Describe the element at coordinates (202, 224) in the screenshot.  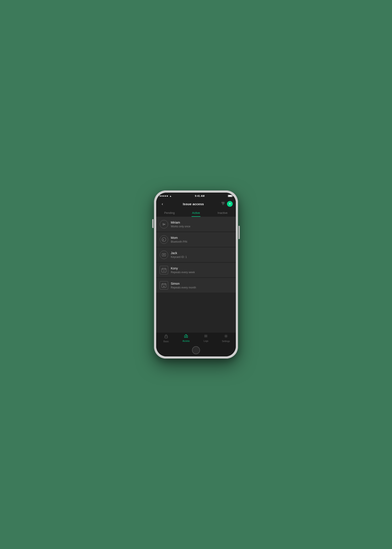
I see `miriam-text: Miriam Works only once` at that location.